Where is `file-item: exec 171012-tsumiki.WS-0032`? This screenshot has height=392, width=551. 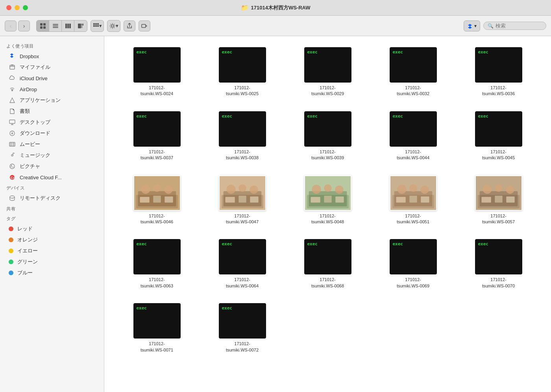
file-item: exec 171012-tsumiki.WS-0032 is located at coordinates (413, 72).